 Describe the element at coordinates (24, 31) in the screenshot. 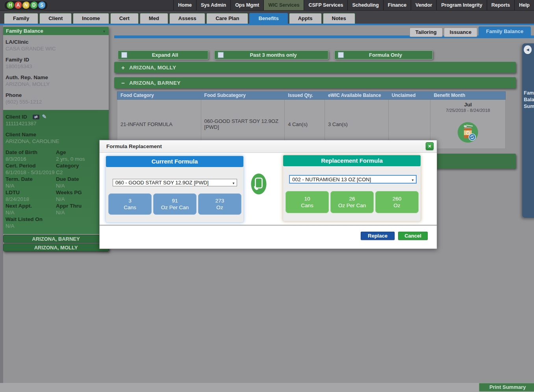

I see `sidebar-title: Family Balance` at that location.